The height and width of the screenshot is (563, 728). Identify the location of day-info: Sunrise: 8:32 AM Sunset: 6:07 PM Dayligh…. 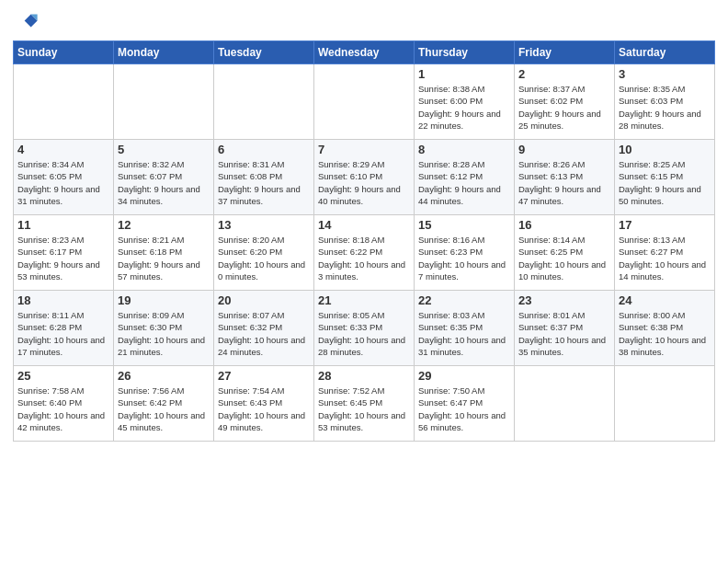
(164, 182).